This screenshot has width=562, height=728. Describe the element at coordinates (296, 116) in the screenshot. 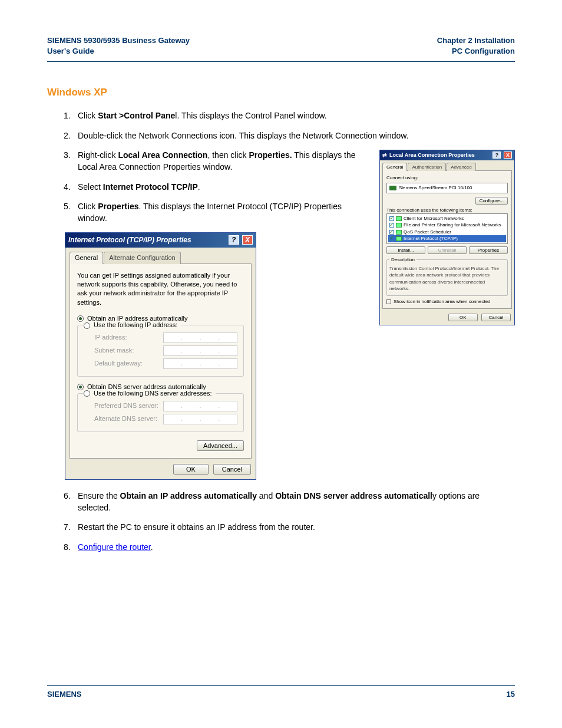

I see `step-1-text: Click Start >Control Panel. This display…` at that location.